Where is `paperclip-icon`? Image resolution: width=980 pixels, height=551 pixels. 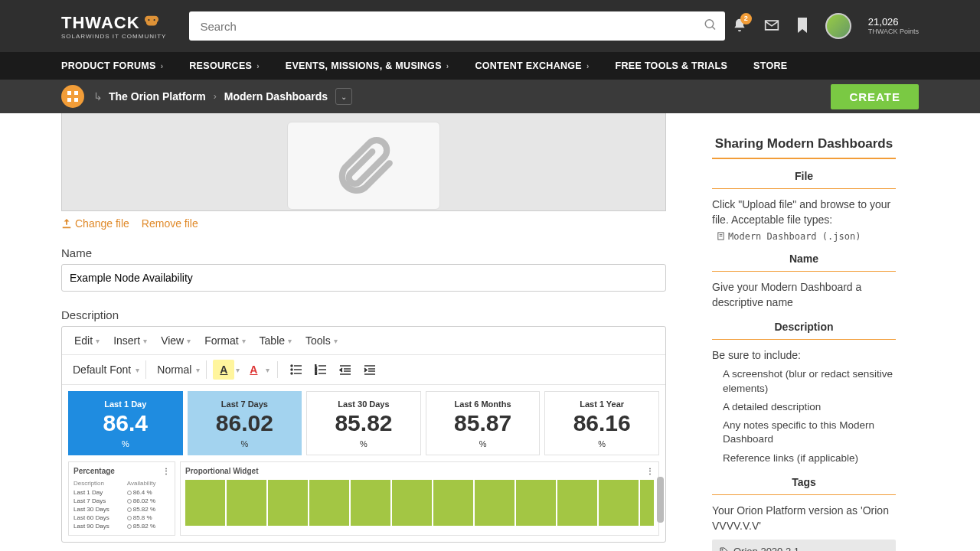
paperclip-icon is located at coordinates (364, 166).